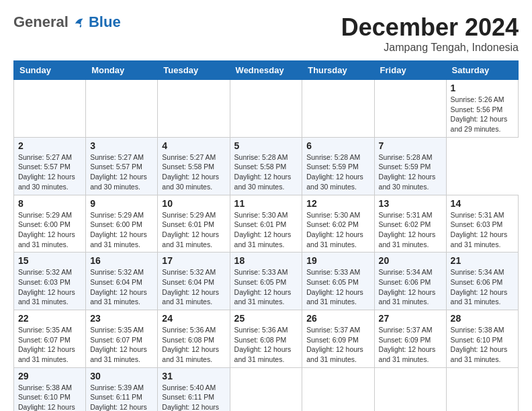 The height and width of the screenshot is (411, 532). Describe the element at coordinates (122, 146) in the screenshot. I see `day-number: 3` at that location.